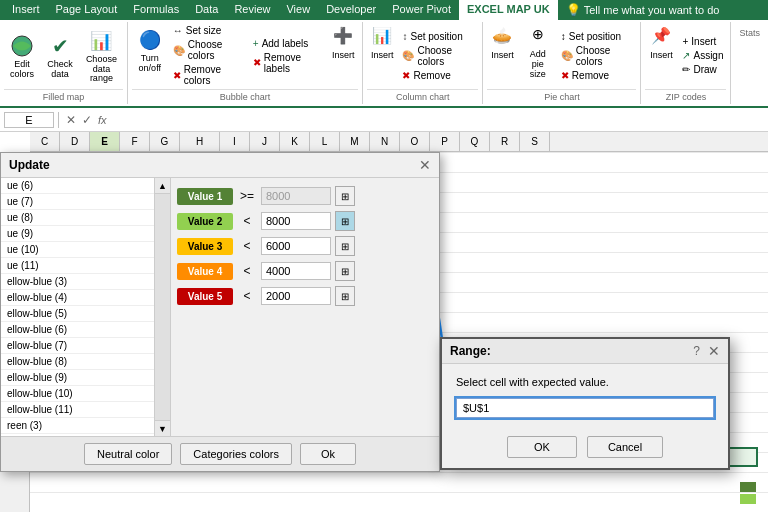 This screenshot has height=512, width=768. What do you see at coordinates (328, 454) in the screenshot?
I see `ok-update-button: Ok` at bounding box center [328, 454].